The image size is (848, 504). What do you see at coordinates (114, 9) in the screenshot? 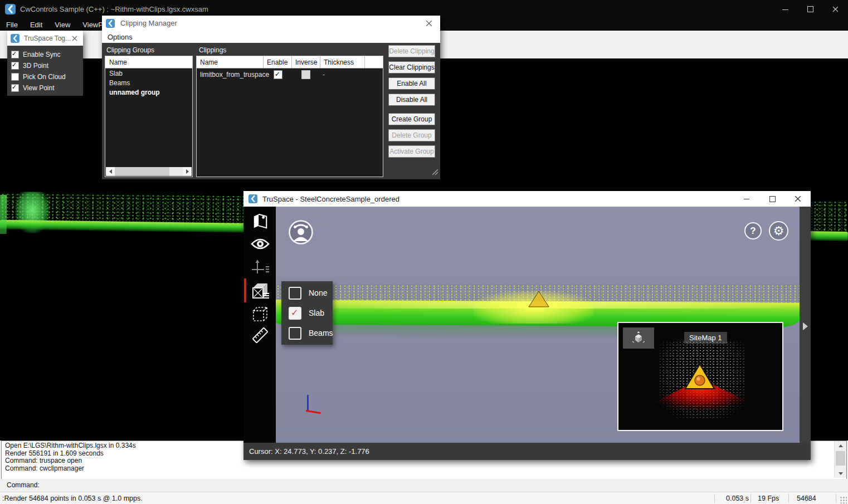
I see `main-window-title: CwControls Sample (C++) : ~Rithm-withCli…` at bounding box center [114, 9].